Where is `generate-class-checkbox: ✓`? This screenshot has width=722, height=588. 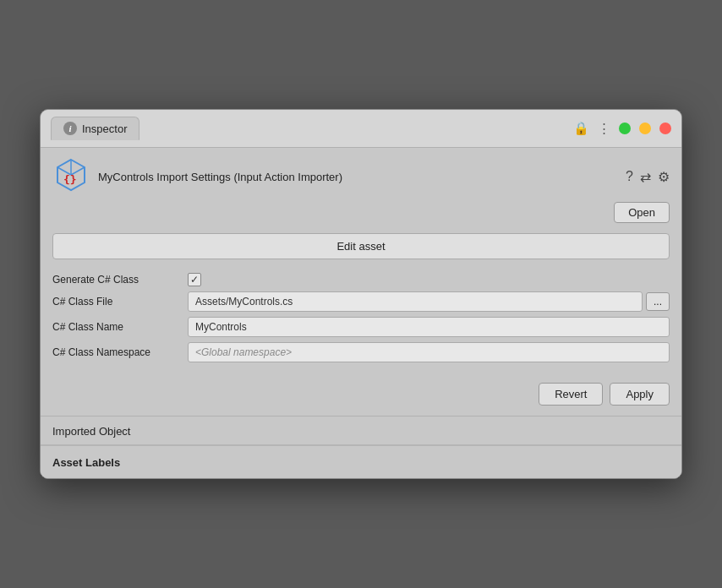
generate-class-checkbox: ✓ is located at coordinates (194, 280).